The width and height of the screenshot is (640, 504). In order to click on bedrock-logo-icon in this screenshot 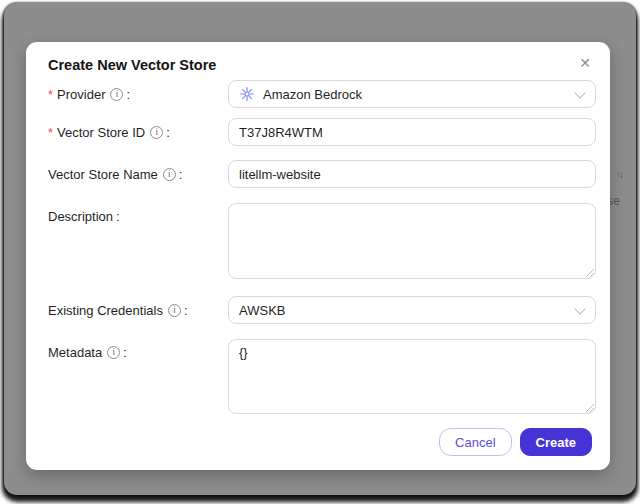, I will do `click(247, 94)`.